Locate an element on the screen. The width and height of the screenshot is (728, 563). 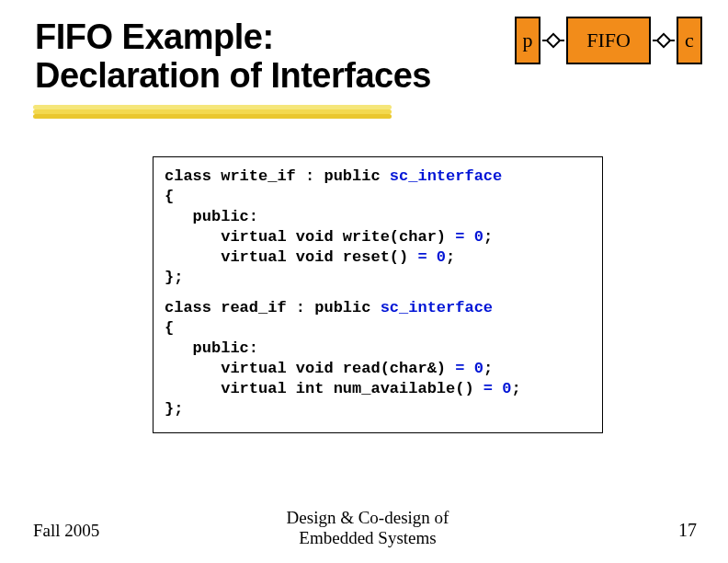
connector-left is located at coordinates (553, 40).